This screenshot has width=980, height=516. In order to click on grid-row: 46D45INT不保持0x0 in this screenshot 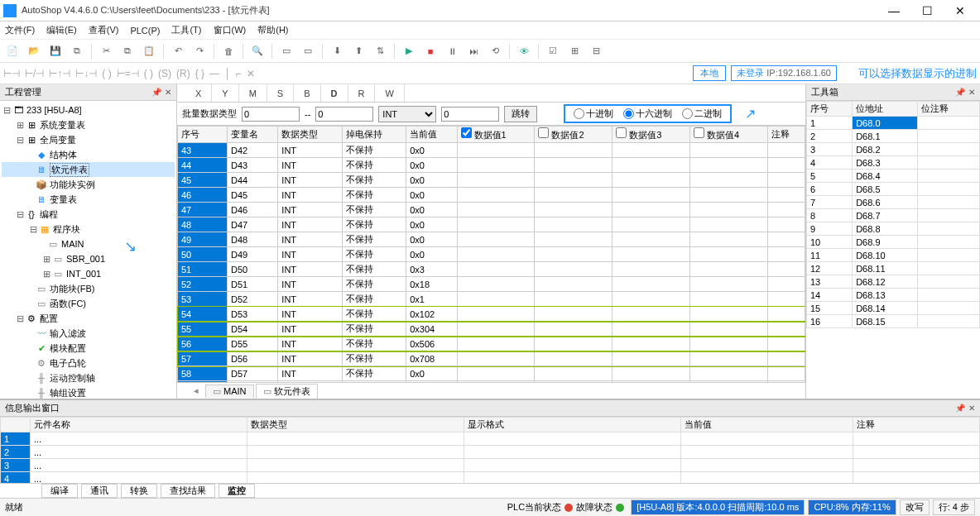, I will do `click(492, 195)`.